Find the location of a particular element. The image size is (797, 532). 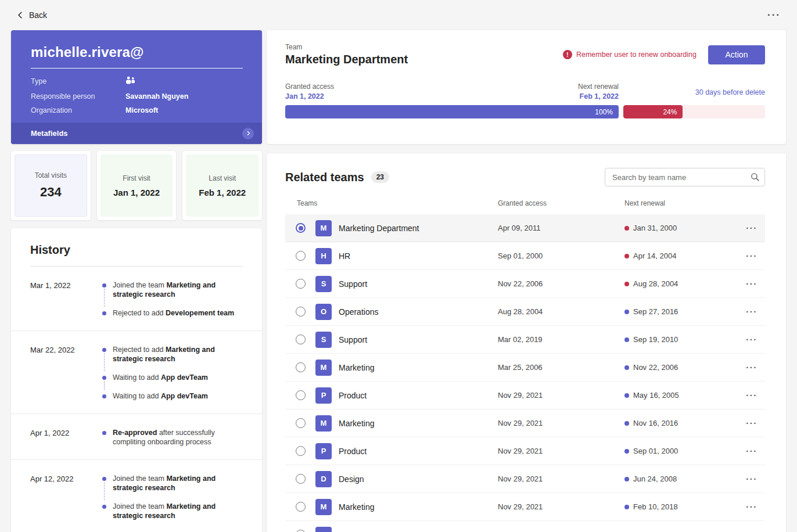

warning-text: Remember user to renew onboarding is located at coordinates (637, 55).